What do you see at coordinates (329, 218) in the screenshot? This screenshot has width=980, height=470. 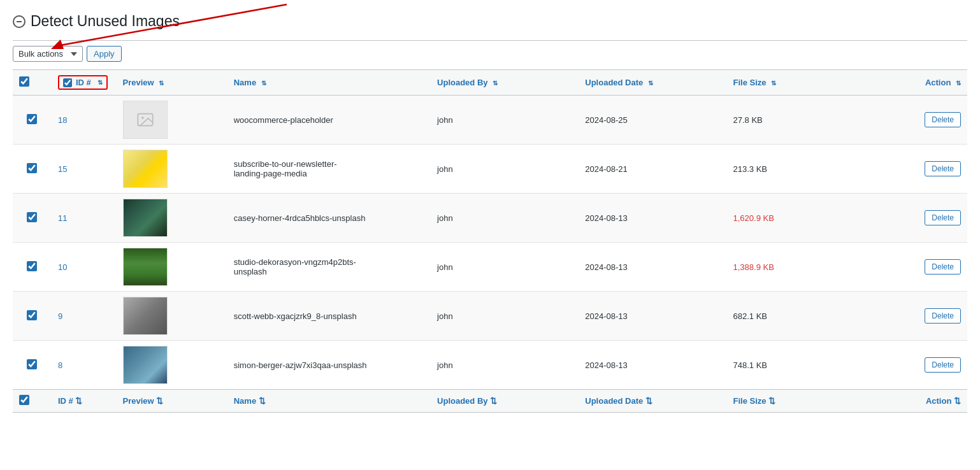 I see `row-name: casey-horner-4rdca5hblcs-unsplash` at bounding box center [329, 218].